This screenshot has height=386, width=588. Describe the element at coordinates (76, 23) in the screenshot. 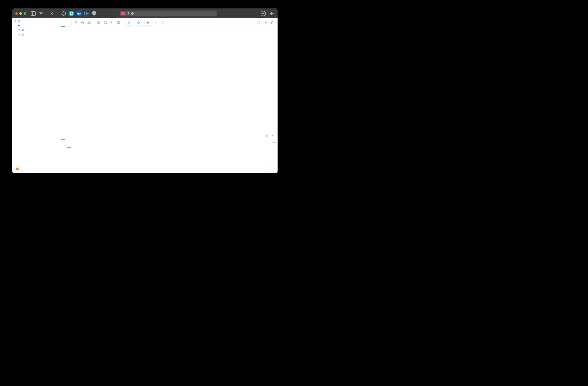

I see `zoom-in-icon` at that location.